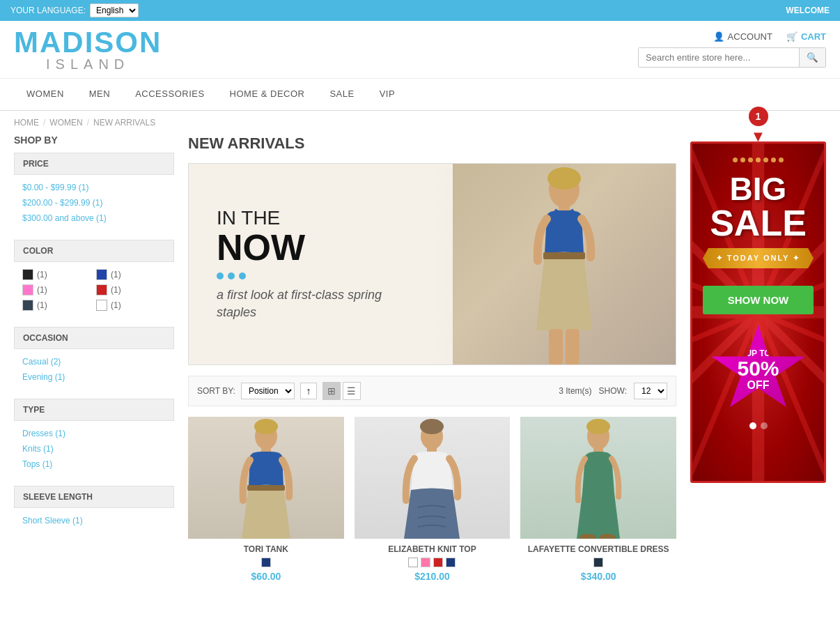  Describe the element at coordinates (758, 293) in the screenshot. I see `ad-content: BiG SALE ✦ TODAY ONLY ✦ Show Now up to 5…` at that location.